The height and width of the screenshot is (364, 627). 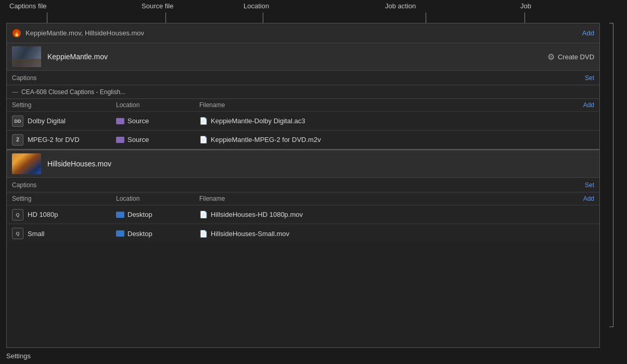 What do you see at coordinates (301, 33) in the screenshot?
I see `batch-filenames: KeppieMantle.mov, HillsideHouses.mov` at bounding box center [301, 33].